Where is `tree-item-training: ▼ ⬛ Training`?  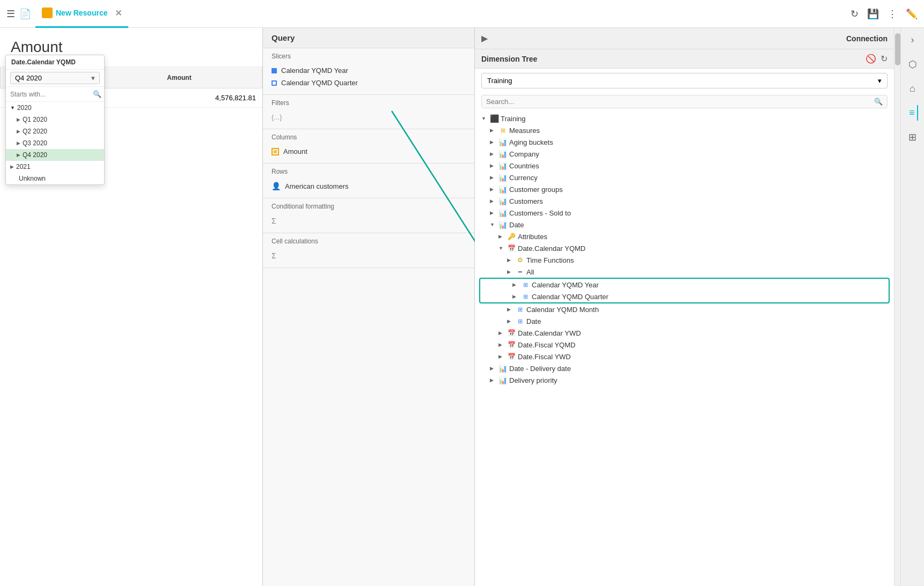
tree-item-training: ▼ ⬛ Training is located at coordinates (685, 118).